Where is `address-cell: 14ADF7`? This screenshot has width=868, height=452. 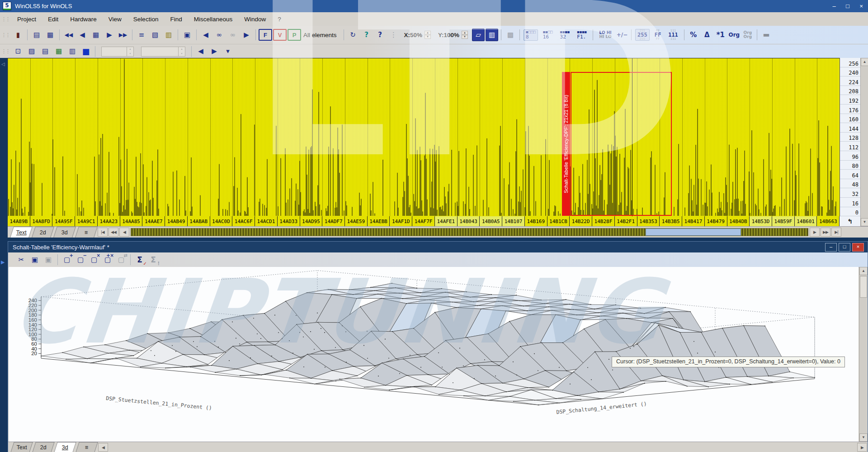 address-cell: 14ADF7 is located at coordinates (334, 221).